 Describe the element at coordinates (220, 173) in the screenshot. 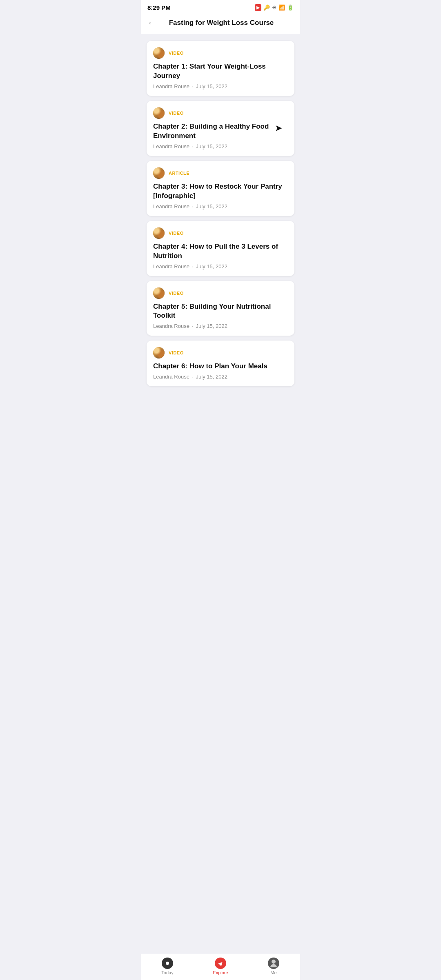

I see `card-header: ARTICLE` at that location.